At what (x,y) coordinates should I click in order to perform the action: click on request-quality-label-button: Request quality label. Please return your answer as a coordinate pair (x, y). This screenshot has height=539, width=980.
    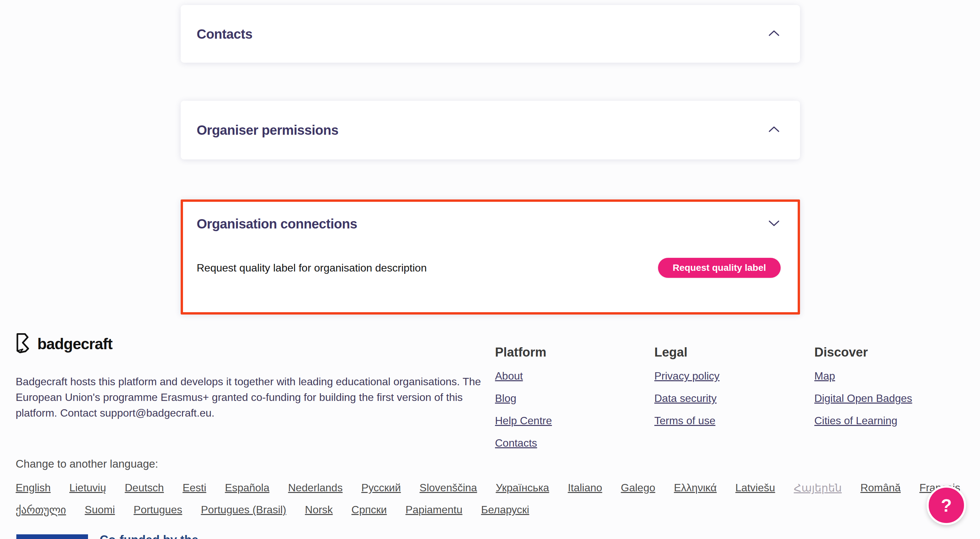
    Looking at the image, I should click on (719, 268).